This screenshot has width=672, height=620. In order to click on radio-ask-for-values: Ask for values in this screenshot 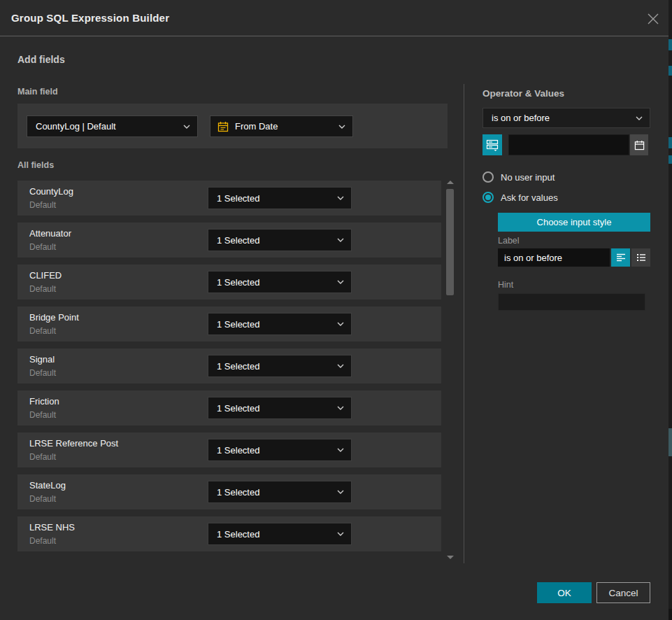, I will do `click(520, 197)`.